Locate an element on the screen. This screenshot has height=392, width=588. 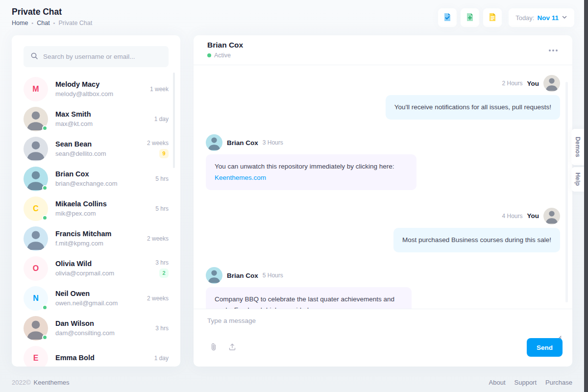
contact-email: mik@pex.com is located at coordinates (102, 214).